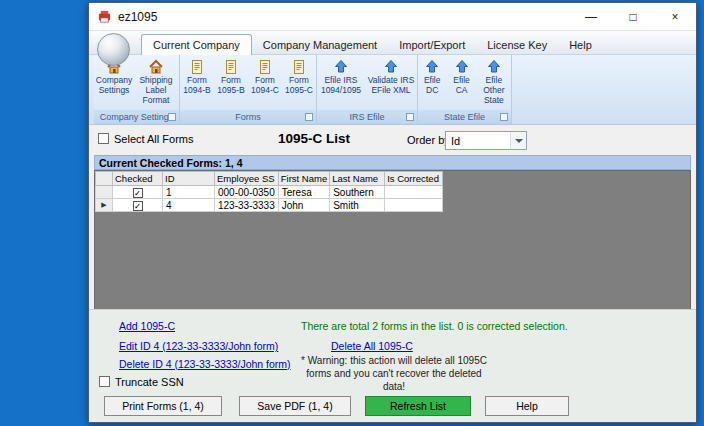 This screenshot has height=426, width=704. What do you see at coordinates (147, 326) in the screenshot?
I see `add-1095c-link: Add 1095-C` at bounding box center [147, 326].